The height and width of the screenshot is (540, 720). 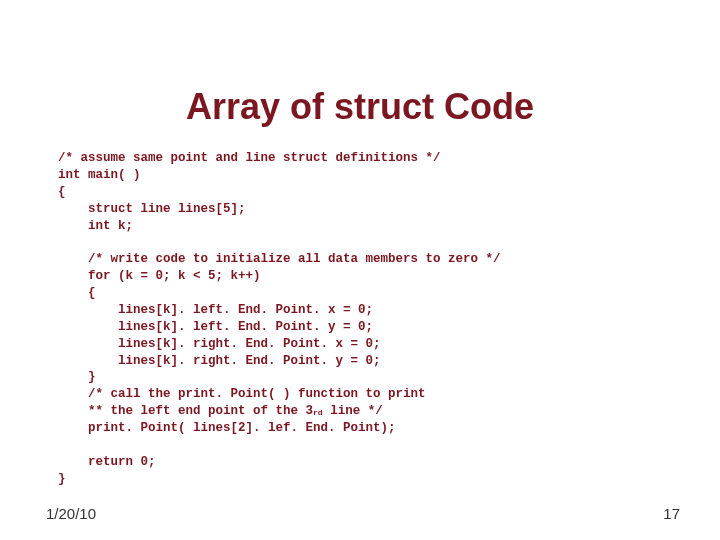 I want to click on code-text: ** the left end point of the 3, so click(x=186, y=411).